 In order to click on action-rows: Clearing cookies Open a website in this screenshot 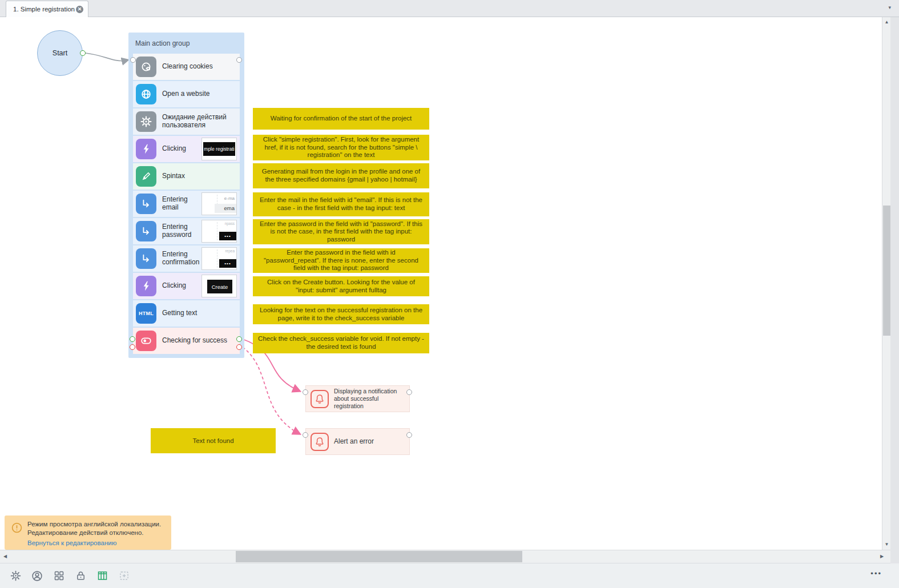, I will do `click(186, 204)`.